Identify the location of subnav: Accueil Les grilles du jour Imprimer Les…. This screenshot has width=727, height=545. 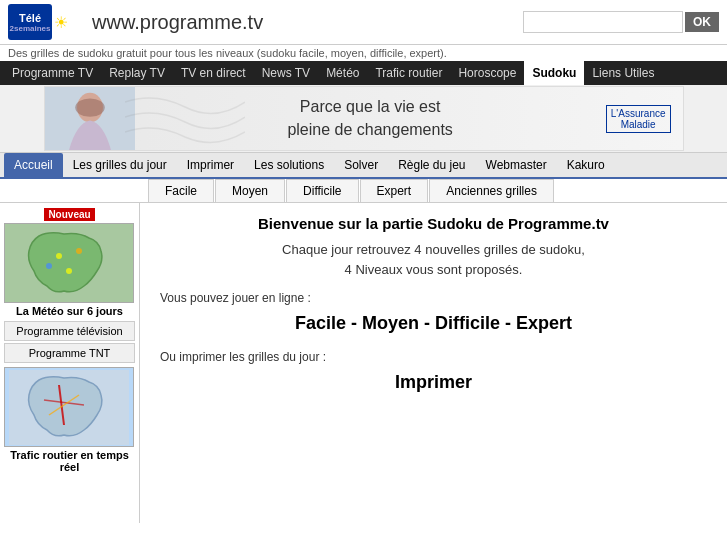
(364, 166).